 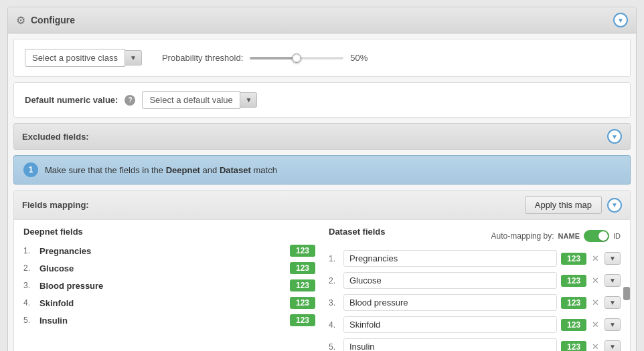 What do you see at coordinates (83, 57) in the screenshot?
I see `positive-class-select: Select a positive class ▼` at bounding box center [83, 57].